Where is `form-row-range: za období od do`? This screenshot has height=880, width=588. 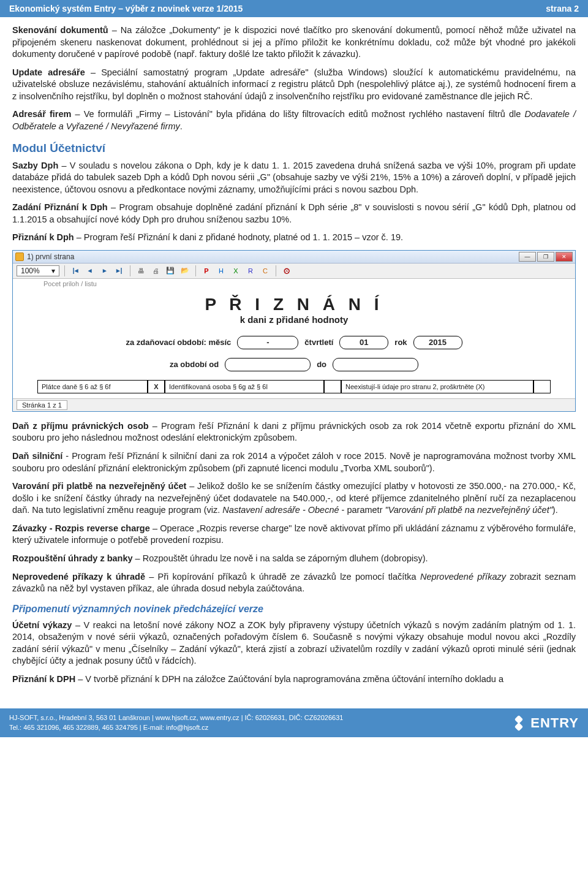 form-row-range: za období od do is located at coordinates (294, 365).